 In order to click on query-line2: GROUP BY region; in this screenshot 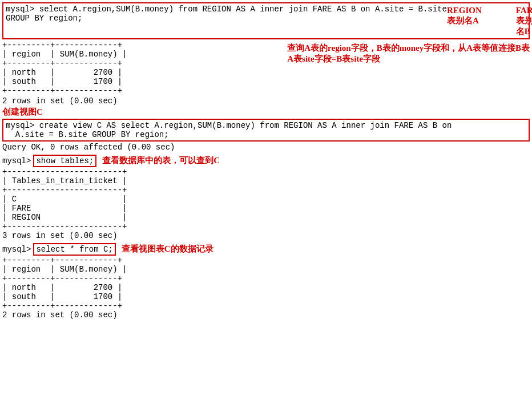, I will do `click(44, 18)`.